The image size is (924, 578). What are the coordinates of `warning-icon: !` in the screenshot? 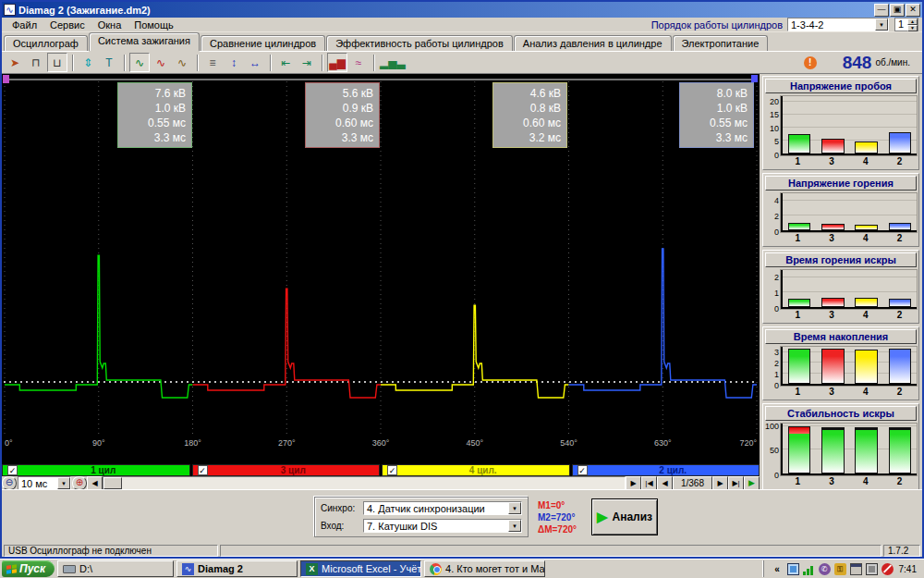 It's located at (810, 63).